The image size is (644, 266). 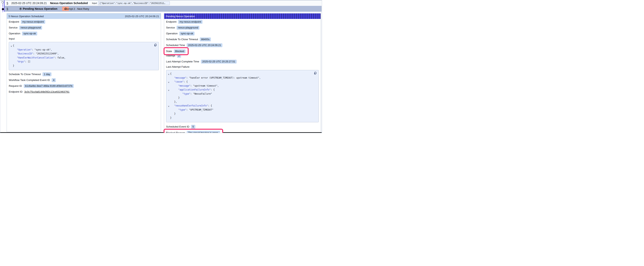 What do you see at coordinates (206, 40) in the screenshot?
I see `field-value-schedule-to-close-timeout: 86400s` at bounding box center [206, 40].